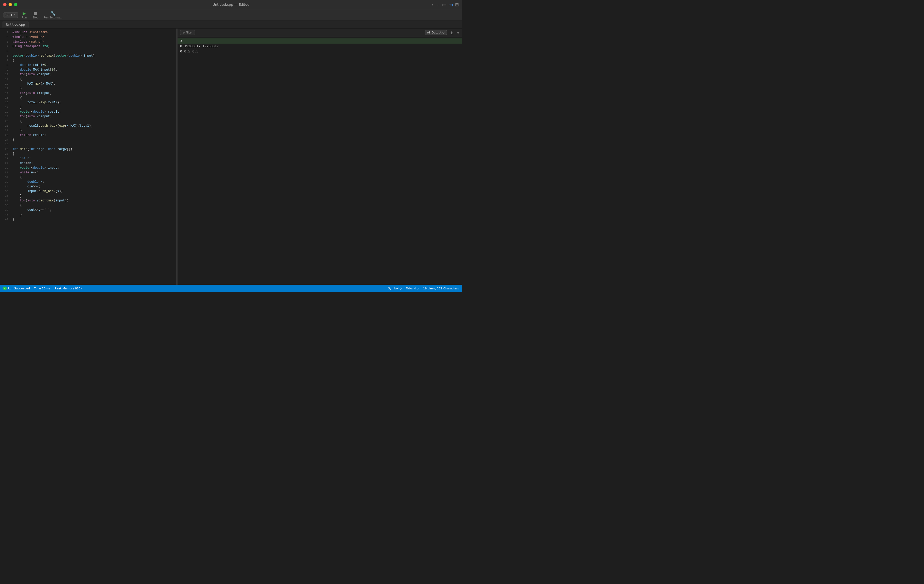 This screenshot has height=584, width=924. I want to click on time-label: Time 10 ms, so click(42, 289).